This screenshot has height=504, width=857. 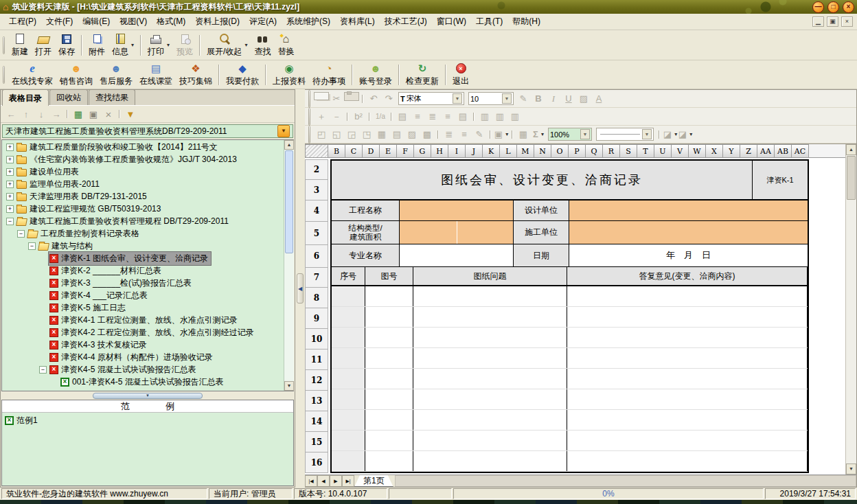 I want to click on toolbar-button: 新建 ▾, so click(x=20, y=45).